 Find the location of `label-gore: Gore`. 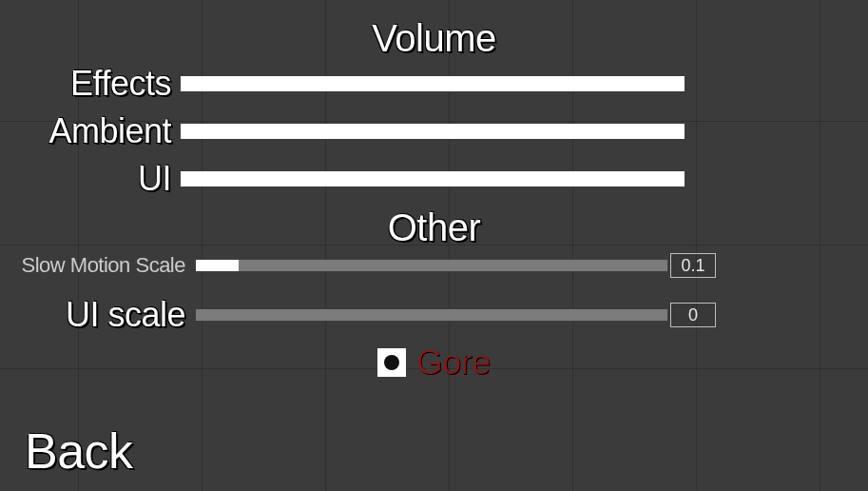

label-gore: Gore is located at coordinates (453, 363).